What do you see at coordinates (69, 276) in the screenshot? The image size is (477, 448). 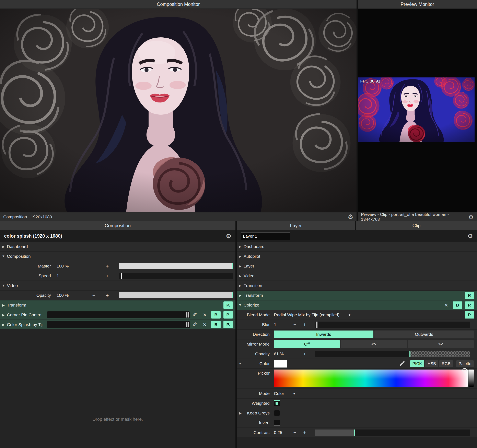 I see `speed-value: 1` at bounding box center [69, 276].